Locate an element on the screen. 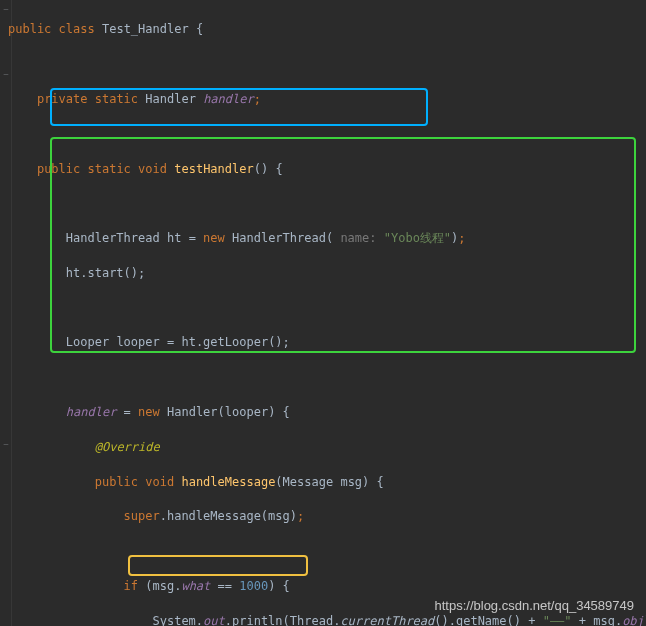  class-name: Test_Handler is located at coordinates (146, 29).